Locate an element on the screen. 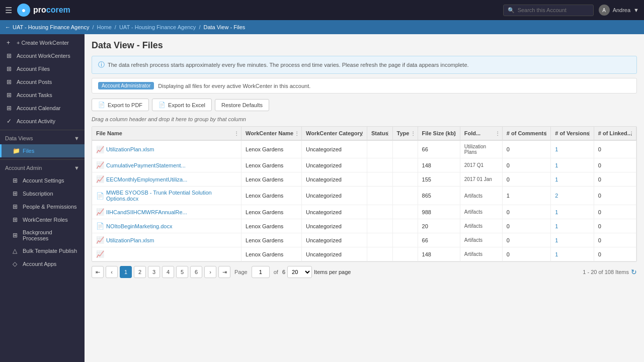 This screenshot has width=644, height=362. sidebar-item-account-activity: ✓ Account Activity is located at coordinates (42, 121).